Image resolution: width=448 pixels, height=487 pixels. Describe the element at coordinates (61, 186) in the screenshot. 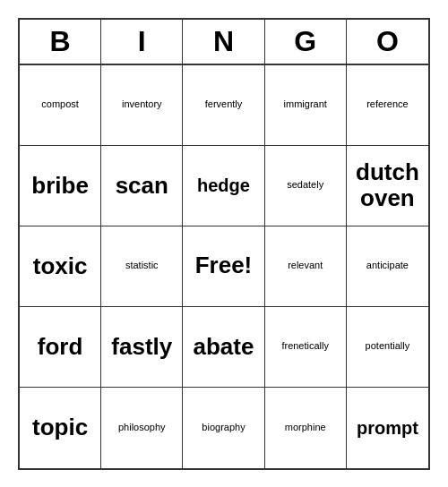

I see `bingo-cell-1-0: bribe` at that location.